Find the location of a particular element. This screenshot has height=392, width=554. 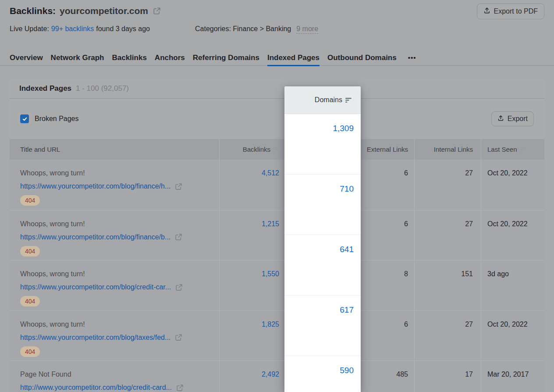

column-header-domains: Domains is located at coordinates (323, 100).